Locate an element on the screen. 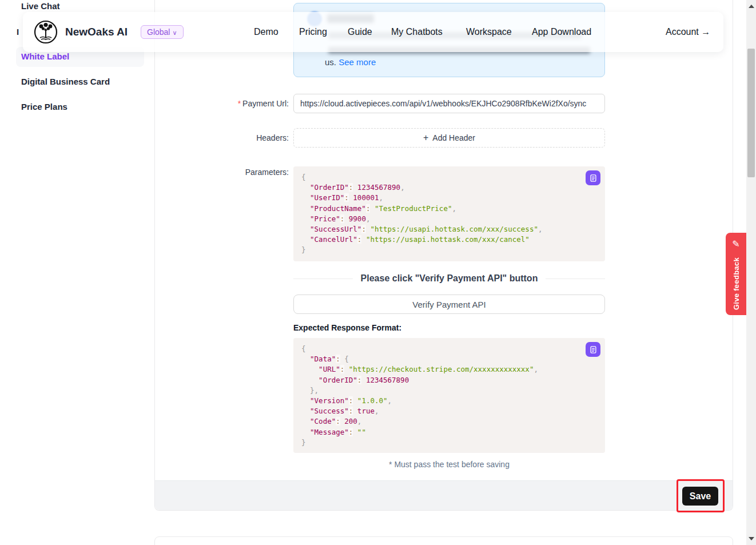  parameters-label: Parameters: is located at coordinates (236, 172).